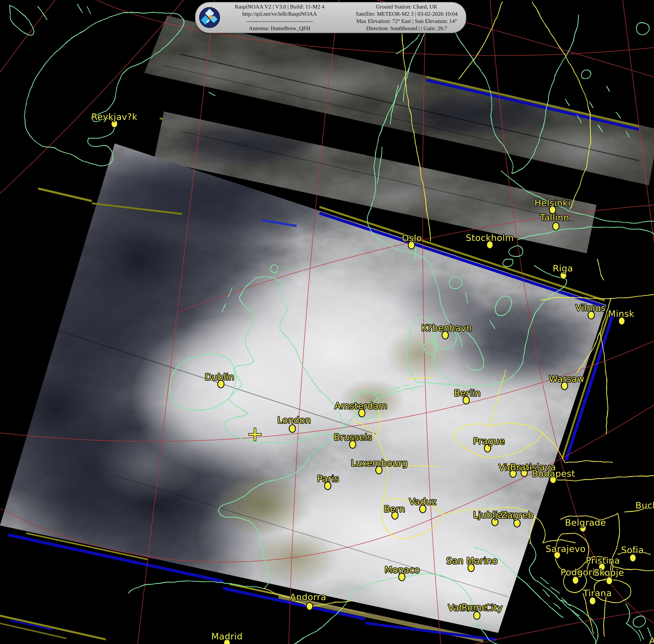 This screenshot has height=644, width=654. What do you see at coordinates (280, 7) in the screenshot?
I see `app-version-line: RaspiNOAA V2 | V3.0 | Build: 11-M2 4` at bounding box center [280, 7].